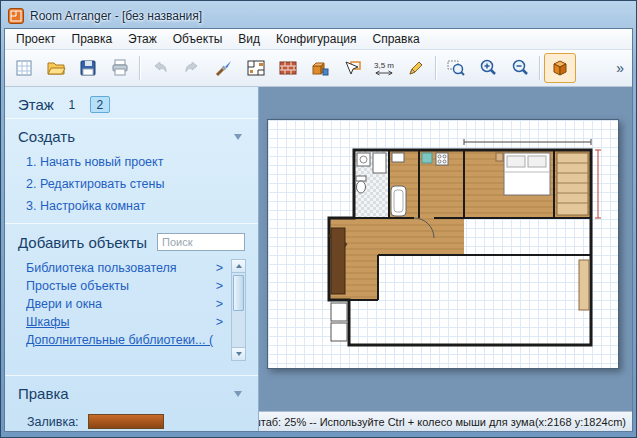  I want to click on save-button, so click(88, 68).